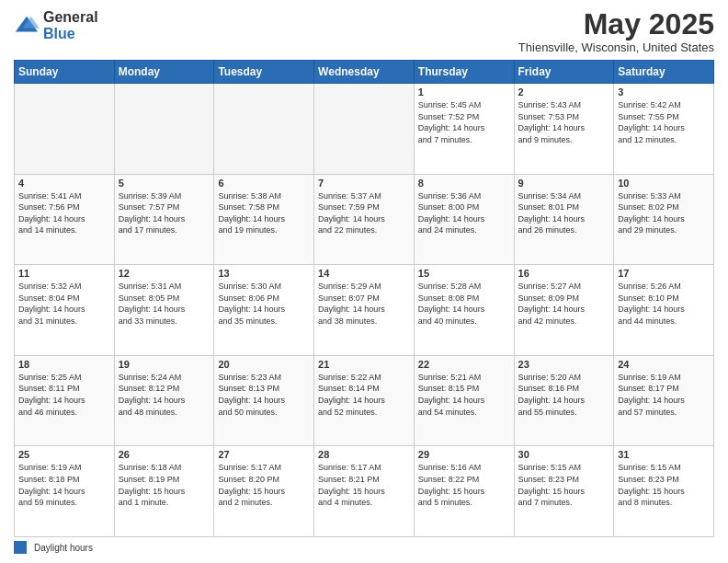 The height and width of the screenshot is (563, 728). I want to click on day-info: Sunrise: 5:26 AM Sunset: 8:10 PM Dayligh…, so click(664, 304).